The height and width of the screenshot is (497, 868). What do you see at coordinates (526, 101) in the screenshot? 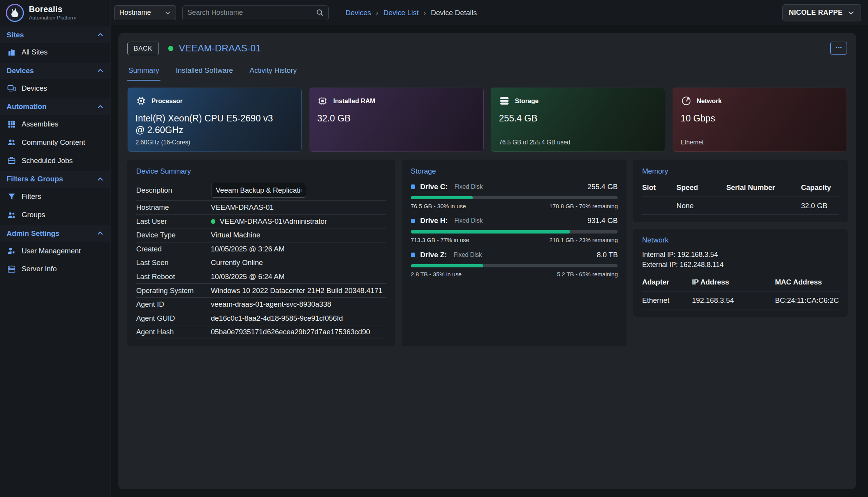
I see `card-label: Storage` at bounding box center [526, 101].